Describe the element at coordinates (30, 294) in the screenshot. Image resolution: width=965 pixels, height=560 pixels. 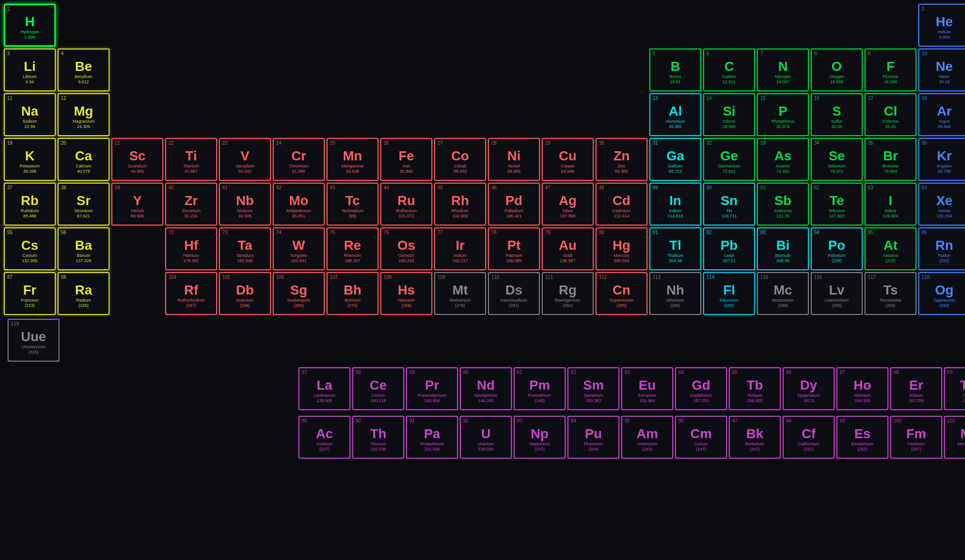
I see `element-fr: 87 Fr Francium (223)` at that location.